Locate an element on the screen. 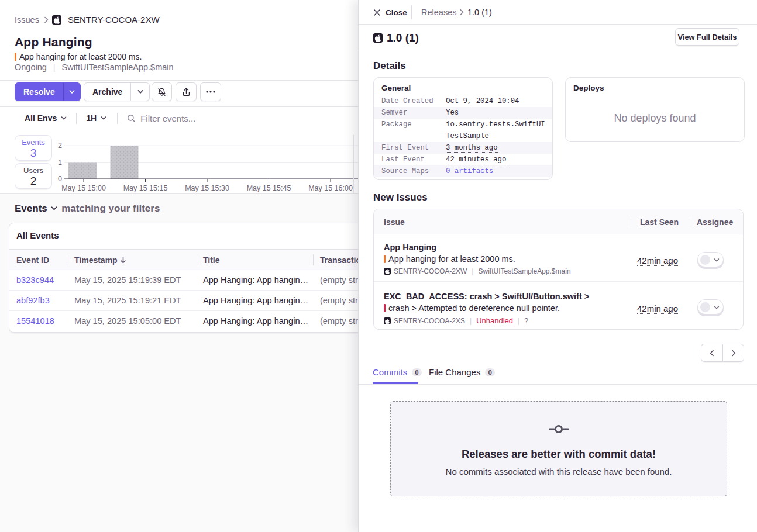 The width and height of the screenshot is (757, 532). svg-text: May 15 15:00 is located at coordinates (84, 188).